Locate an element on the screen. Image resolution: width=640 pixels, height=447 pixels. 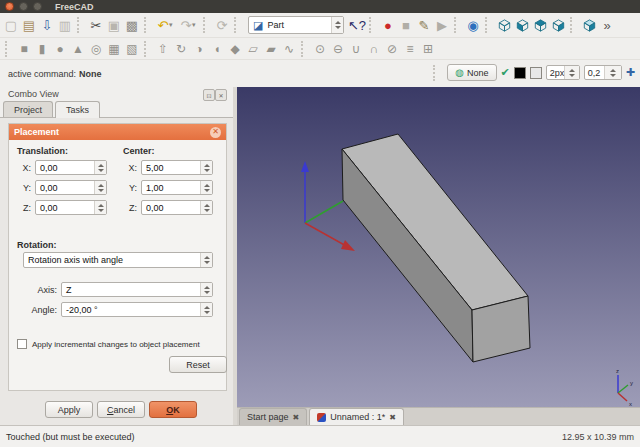
placement-close-icon: ✕ is located at coordinates (216, 132).